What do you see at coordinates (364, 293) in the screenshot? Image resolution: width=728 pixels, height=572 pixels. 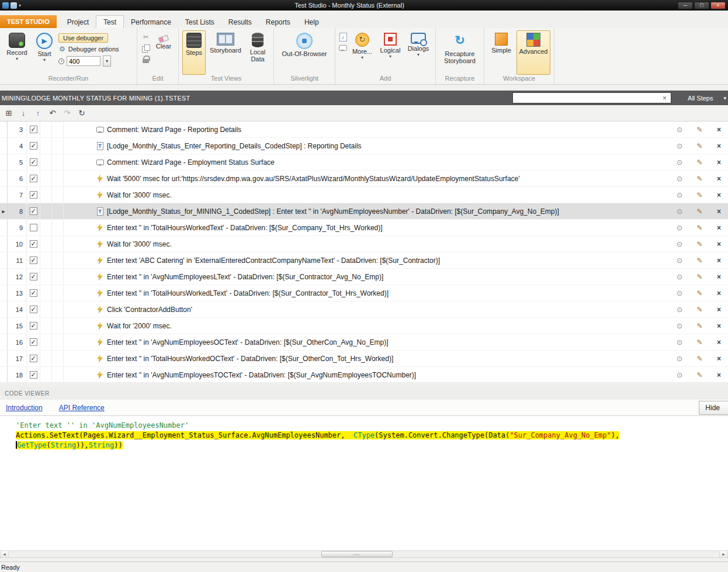 I see `test-step-row-13: 13 ✓ Enter text '' in 'TotalHoursWorkedL…` at bounding box center [364, 293].